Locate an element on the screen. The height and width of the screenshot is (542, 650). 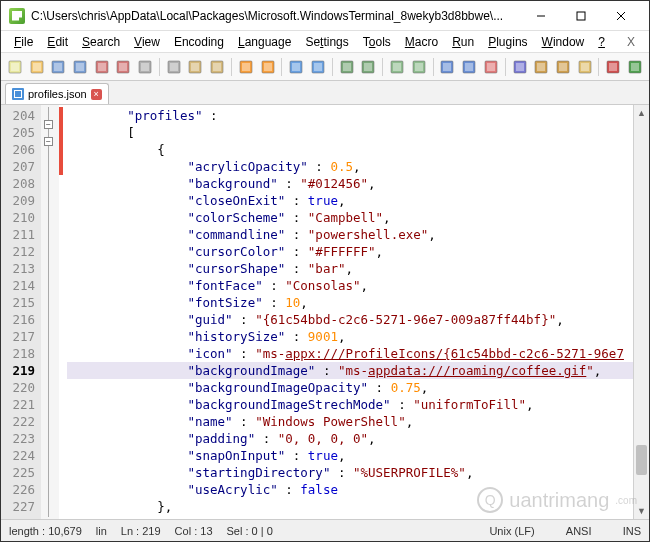
code-line: "historySize" : 9001, is located at coordinates (358, 336).